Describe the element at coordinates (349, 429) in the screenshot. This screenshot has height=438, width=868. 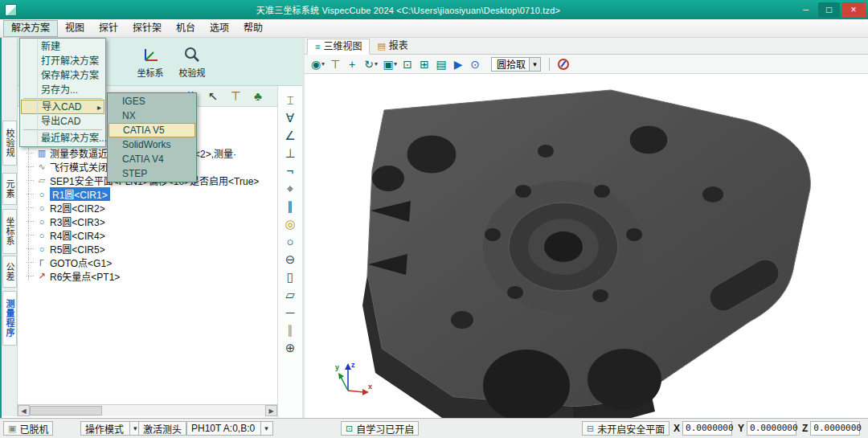
I see `self-learning-icon: ⊡` at that location.